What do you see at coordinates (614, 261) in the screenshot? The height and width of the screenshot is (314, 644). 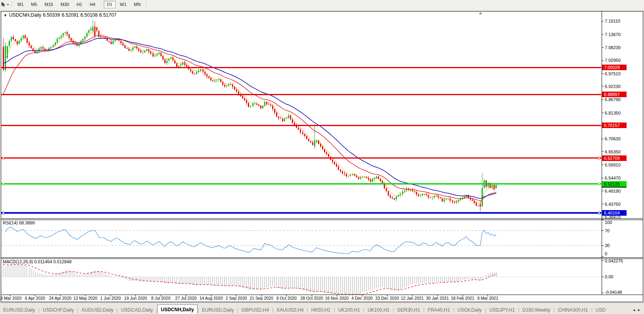 I see `macd-scale-label: 0.042275` at bounding box center [614, 261].